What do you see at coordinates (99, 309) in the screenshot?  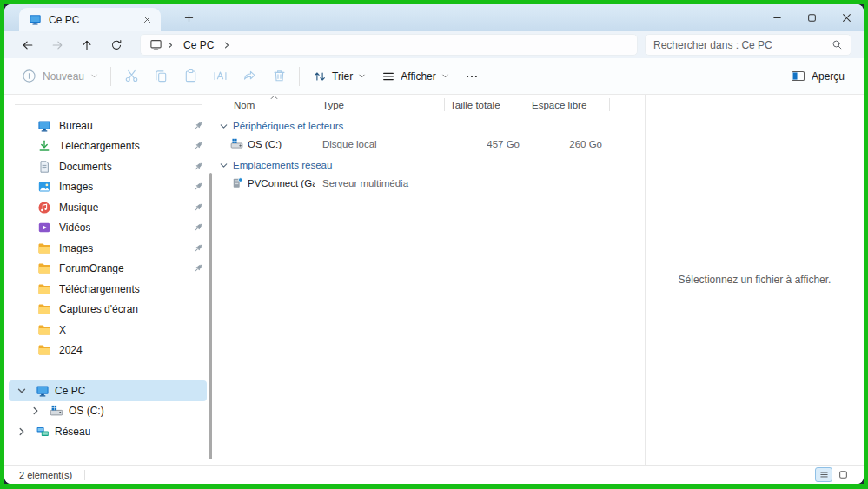 I see `sidebar-item-label: Captures d'écran` at bounding box center [99, 309].